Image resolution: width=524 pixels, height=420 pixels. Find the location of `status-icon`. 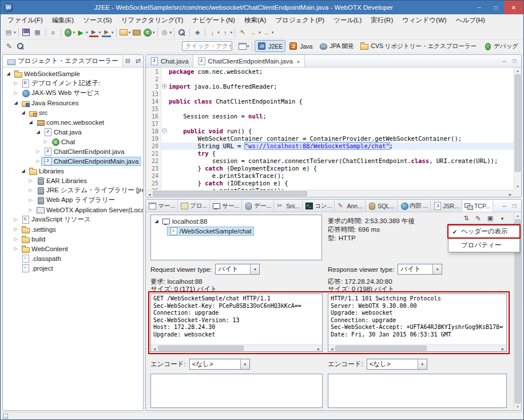

status-icon is located at coordinates (6, 417).